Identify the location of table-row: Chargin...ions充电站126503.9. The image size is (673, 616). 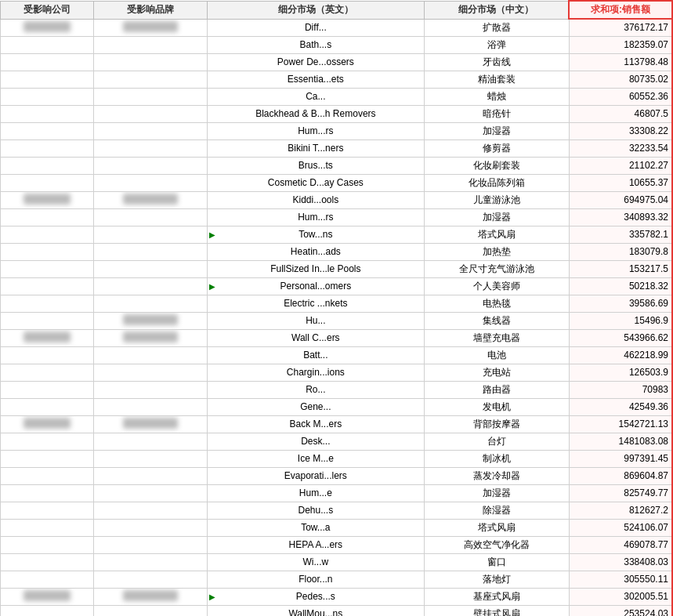
(337, 372).